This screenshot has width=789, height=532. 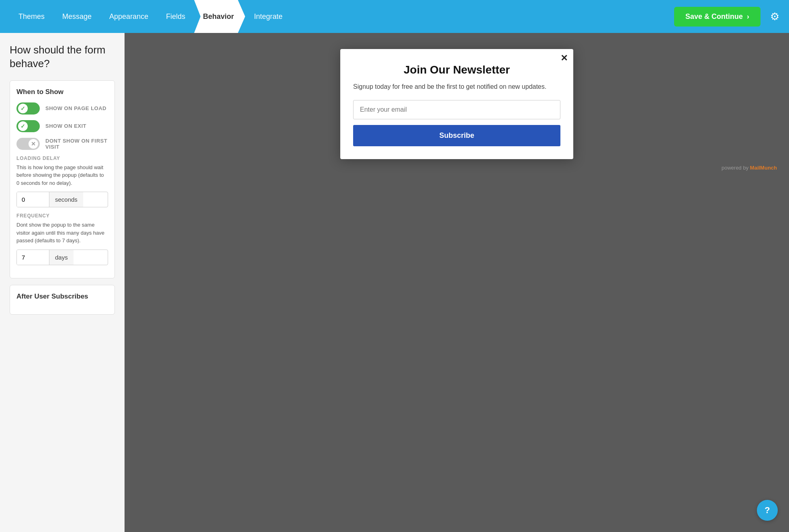 What do you see at coordinates (62, 179) in the screenshot?
I see `when-to-show-card: When to Show ✓ SHOW ON PAGE LOAD ✓` at bounding box center [62, 179].